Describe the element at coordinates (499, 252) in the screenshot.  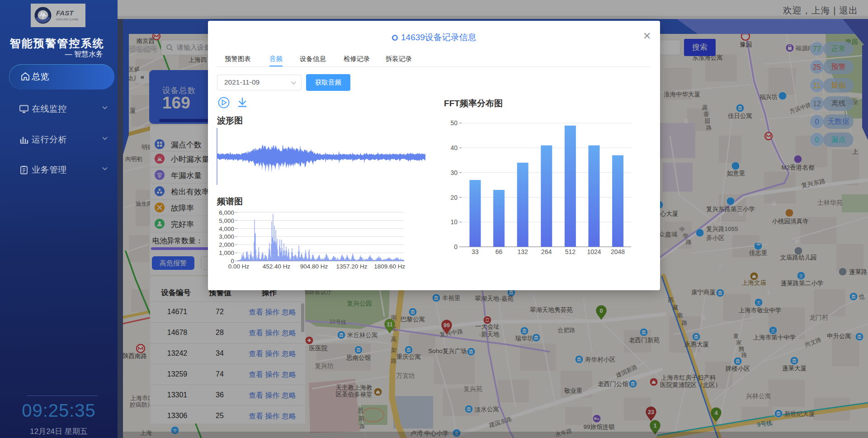
I see `svg-text: 66` at that location.